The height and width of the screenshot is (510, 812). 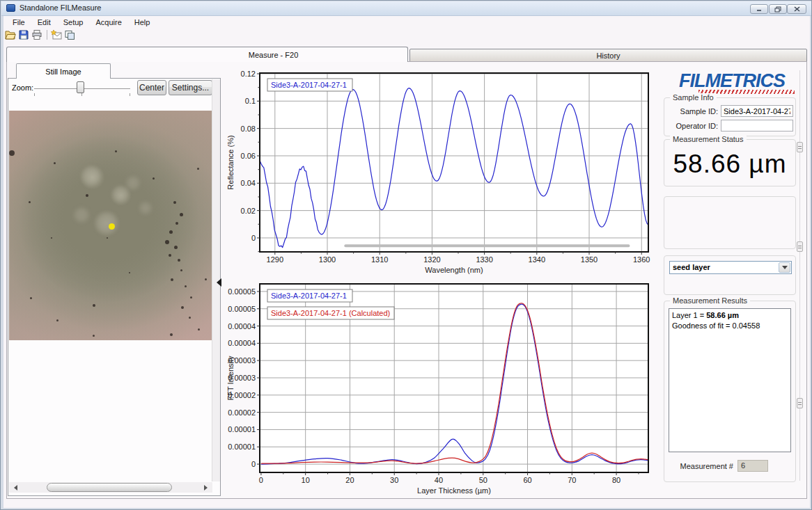 I want to click on y-axis-label: FFT Intensity, so click(x=231, y=378).